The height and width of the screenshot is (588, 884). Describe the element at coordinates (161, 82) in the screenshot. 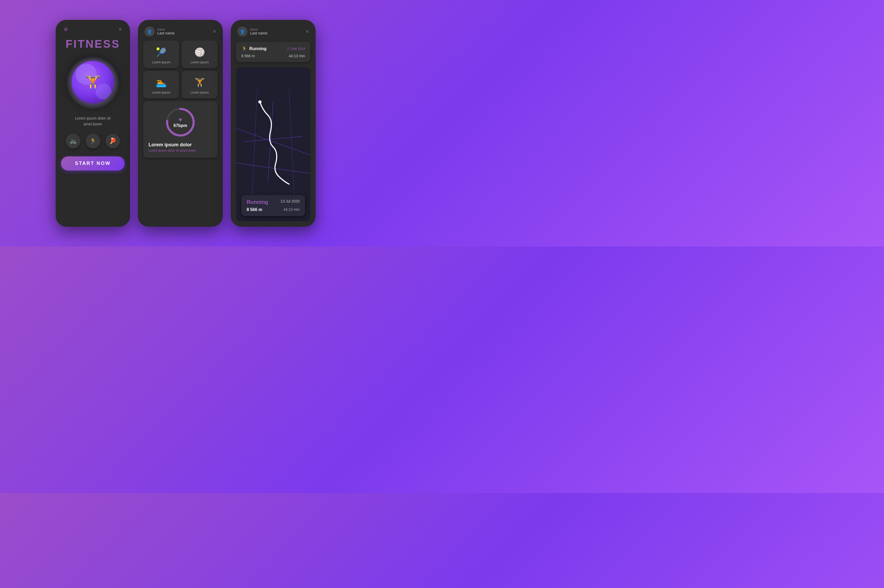

I see `swimming-icon: 🏊` at that location.